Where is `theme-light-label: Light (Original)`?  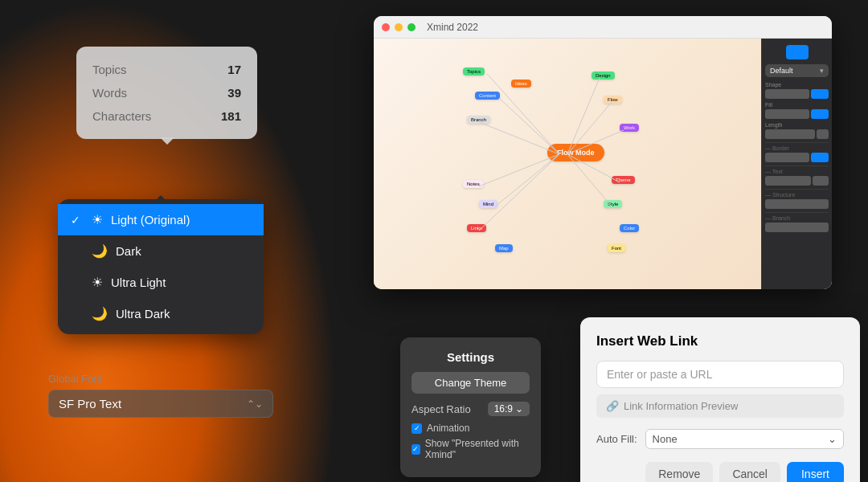 theme-light-label: Light (Original) is located at coordinates (150, 220).